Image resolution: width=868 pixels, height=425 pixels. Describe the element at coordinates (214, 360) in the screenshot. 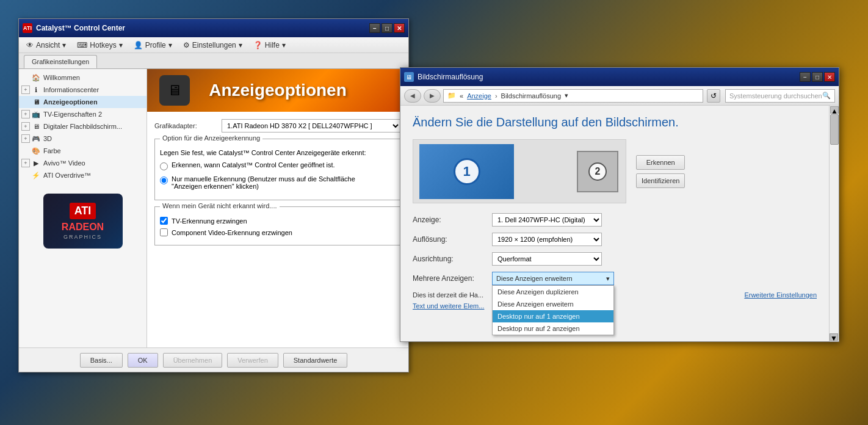

I see `catalyst-bottom-bar: Basis... OK Übernehmen Verwerfen Standar…` at that location.